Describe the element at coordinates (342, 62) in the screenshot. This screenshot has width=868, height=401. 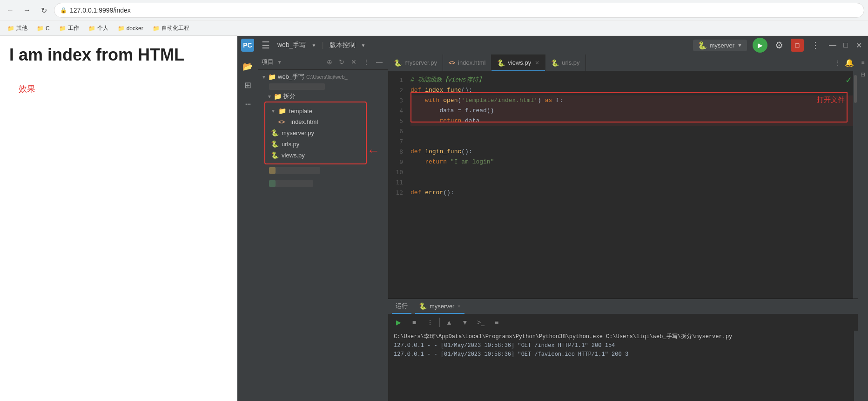
I see `file-tree-refresh-button: ↻` at that location.